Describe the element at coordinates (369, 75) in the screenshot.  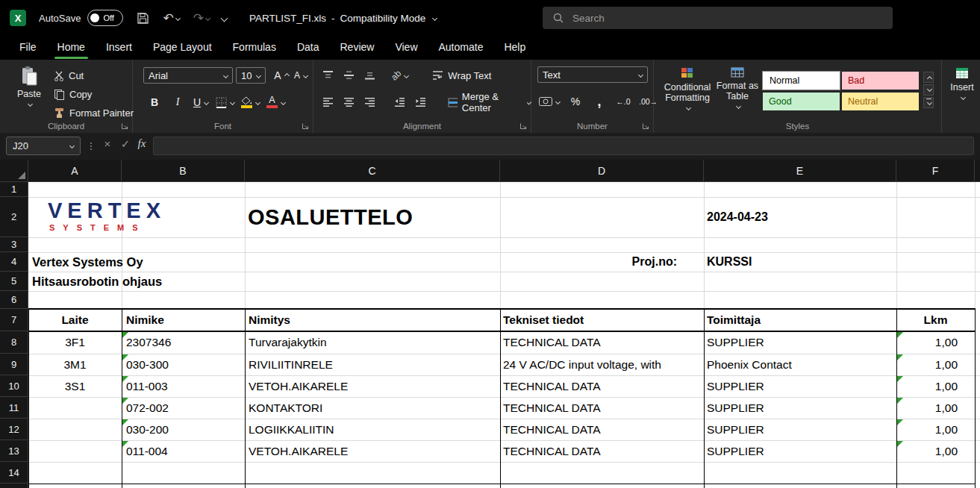
I see `bottom-align-button` at that location.